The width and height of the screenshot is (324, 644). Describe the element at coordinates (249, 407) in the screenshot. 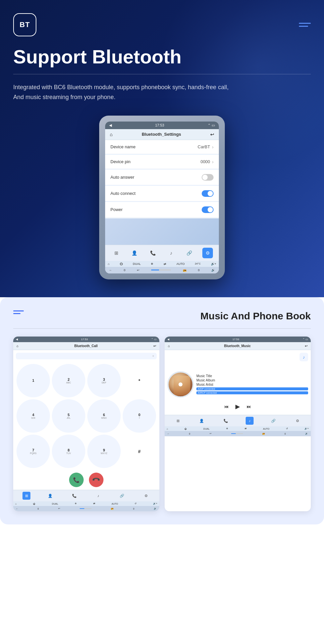

I see `next-button: ⏭` at that location.